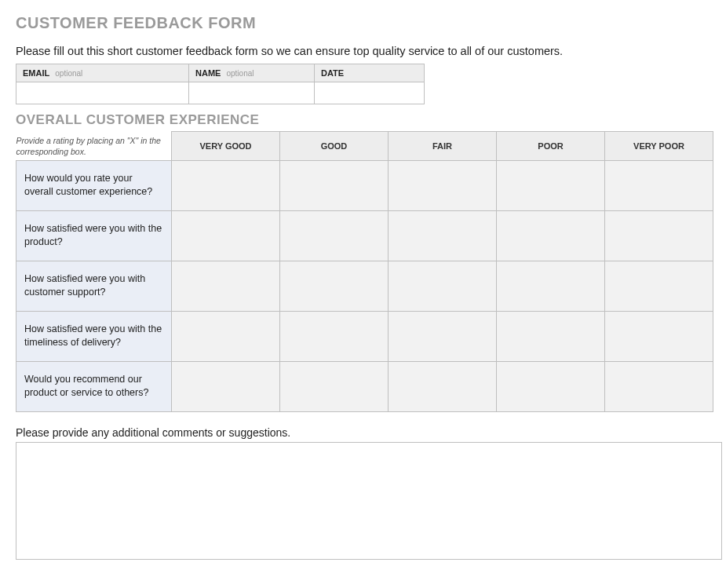 This screenshot has height=588, width=726. I want to click on info-header-email: EMAIL optional, so click(103, 74).